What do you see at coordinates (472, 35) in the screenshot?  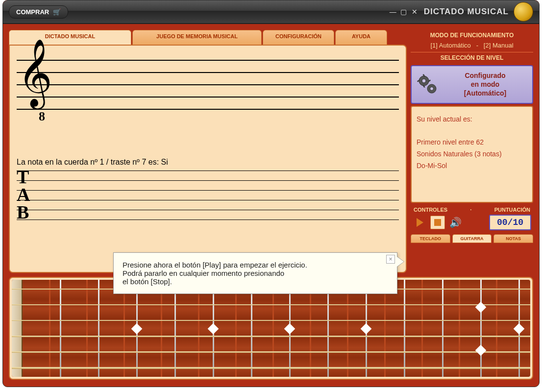 I see `mode-title: MODO DE FUNCIONAMIENTO` at bounding box center [472, 35].